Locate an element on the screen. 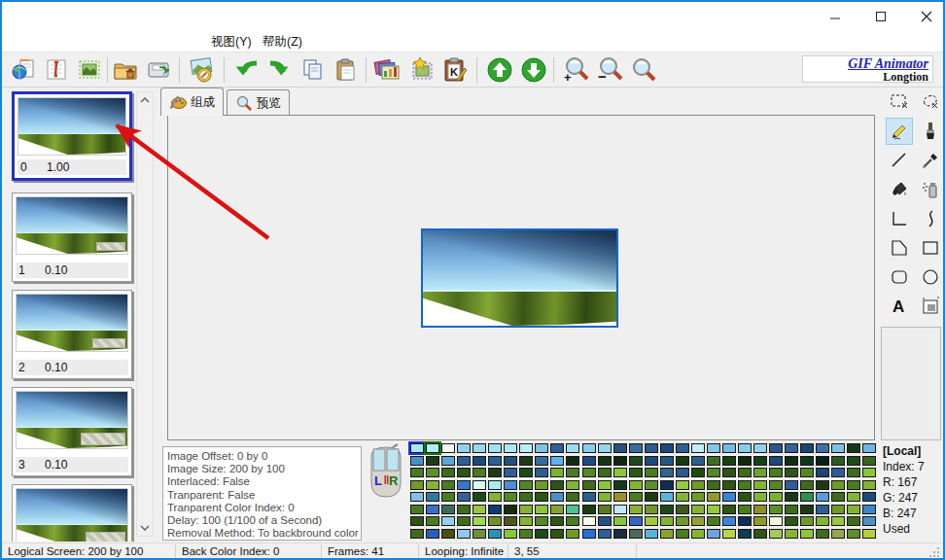  airbrush-tool is located at coordinates (930, 190).